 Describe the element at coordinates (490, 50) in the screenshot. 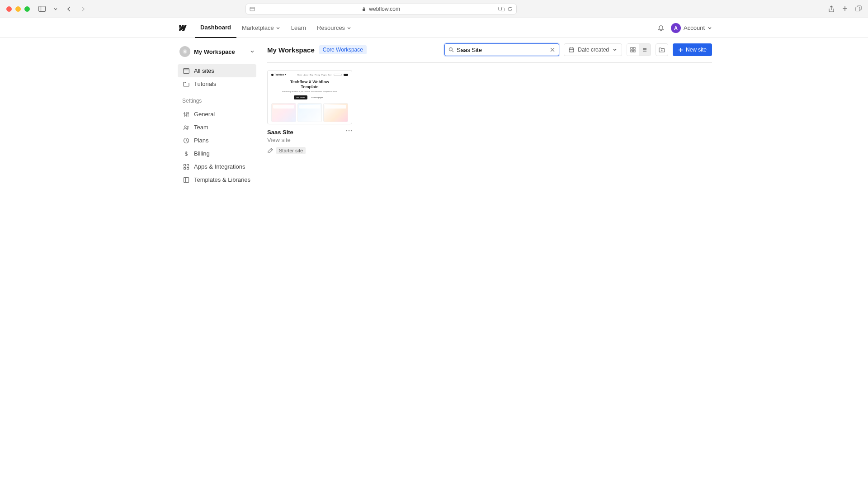

I see `content-header: My Workspace Core Workspace Date created` at that location.